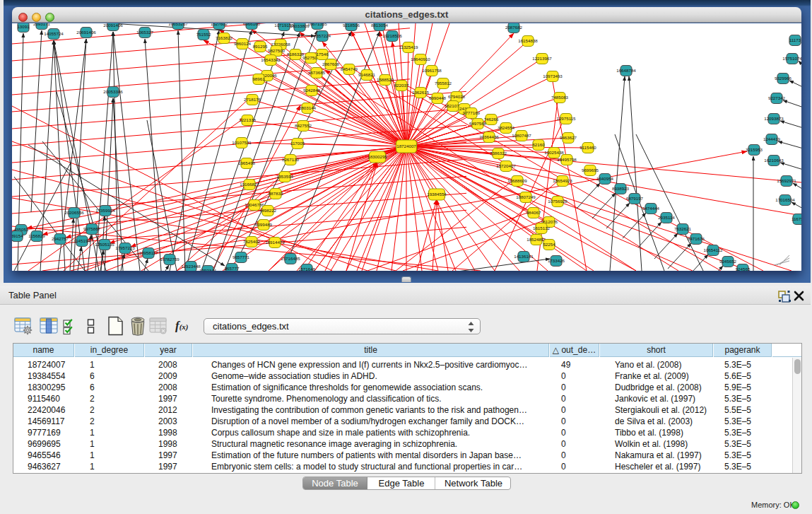  I want to click on svg-text: 9777169, so click(472, 113).